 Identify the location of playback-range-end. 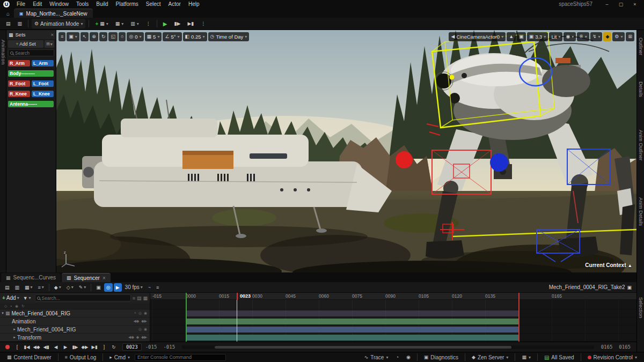
(519, 317).